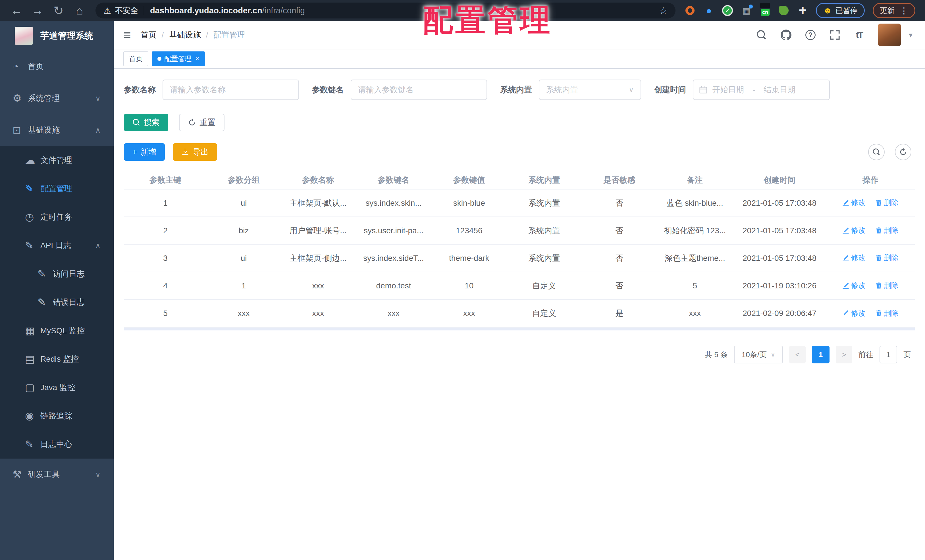 This screenshot has width=925, height=560. I want to click on page-unit-label: 页, so click(907, 355).